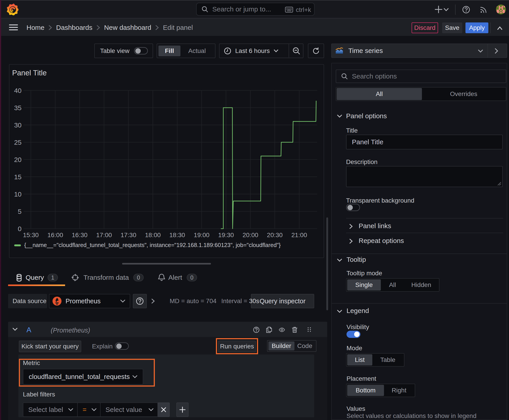 The width and height of the screenshot is (509, 420). I want to click on svg-text: 18:00, so click(153, 235).